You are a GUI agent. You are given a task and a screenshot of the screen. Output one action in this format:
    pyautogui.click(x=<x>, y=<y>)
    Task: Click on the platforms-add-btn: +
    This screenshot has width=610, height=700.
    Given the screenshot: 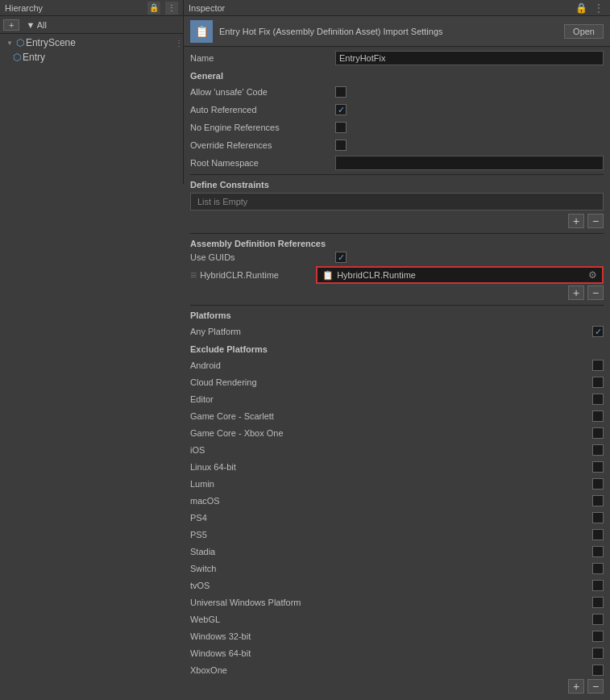 What is the action you would take?
    pyautogui.click(x=576, y=686)
    